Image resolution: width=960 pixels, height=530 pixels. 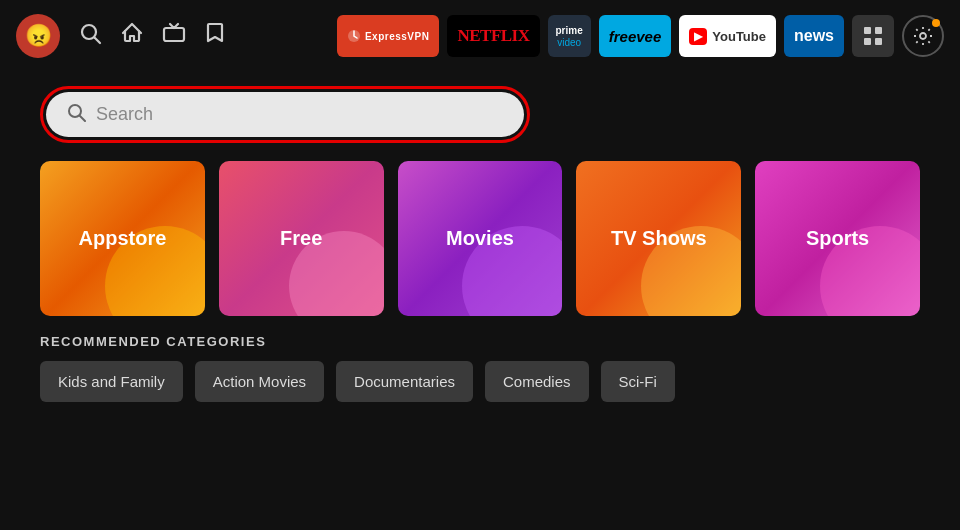 I want to click on category-movies: Movies, so click(x=480, y=238).